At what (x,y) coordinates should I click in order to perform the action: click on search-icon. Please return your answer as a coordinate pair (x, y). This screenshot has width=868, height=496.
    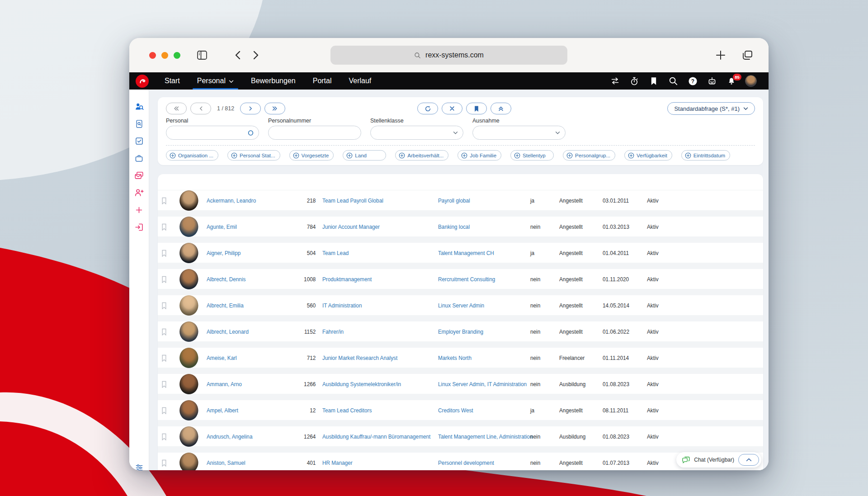
    Looking at the image, I should click on (673, 81).